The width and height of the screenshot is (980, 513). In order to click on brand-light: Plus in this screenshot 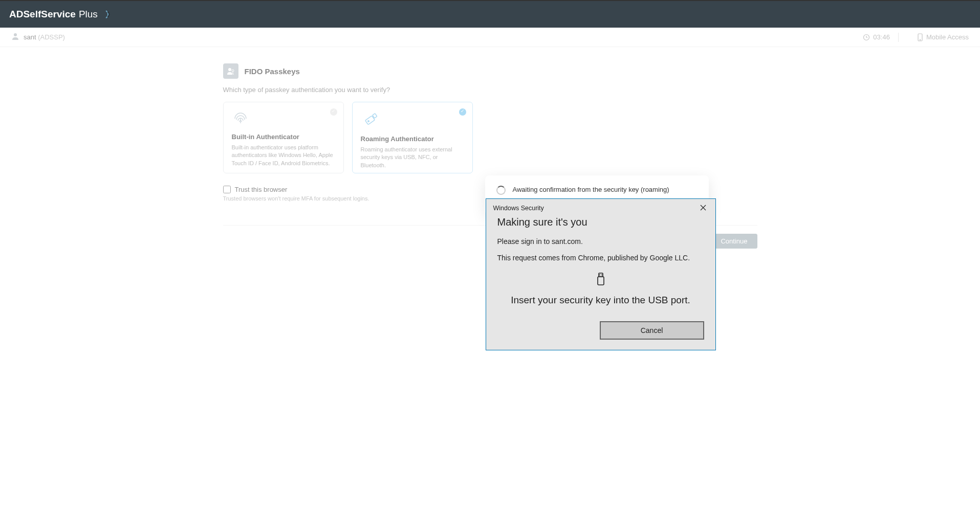, I will do `click(88, 14)`.